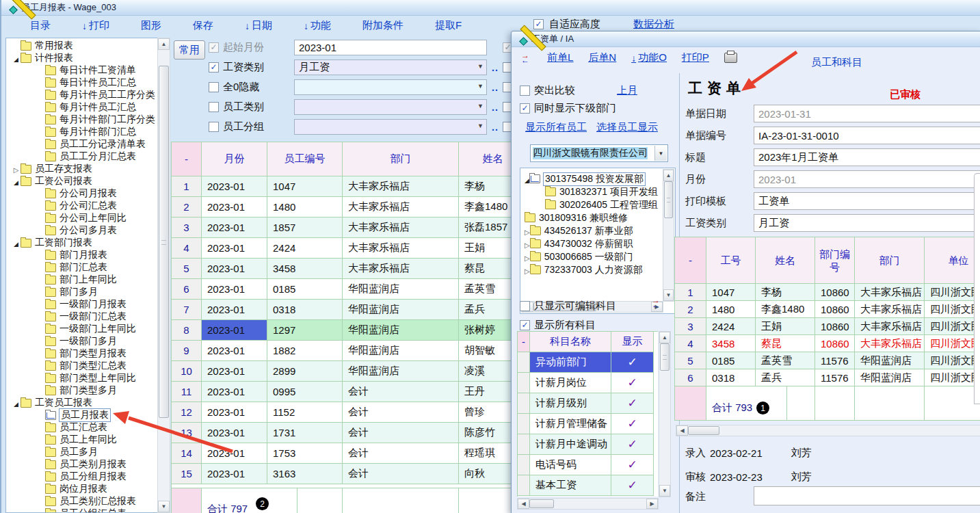  Describe the element at coordinates (556, 127) in the screenshot. I see `show-all-employees-link: 显示所有员工` at that location.